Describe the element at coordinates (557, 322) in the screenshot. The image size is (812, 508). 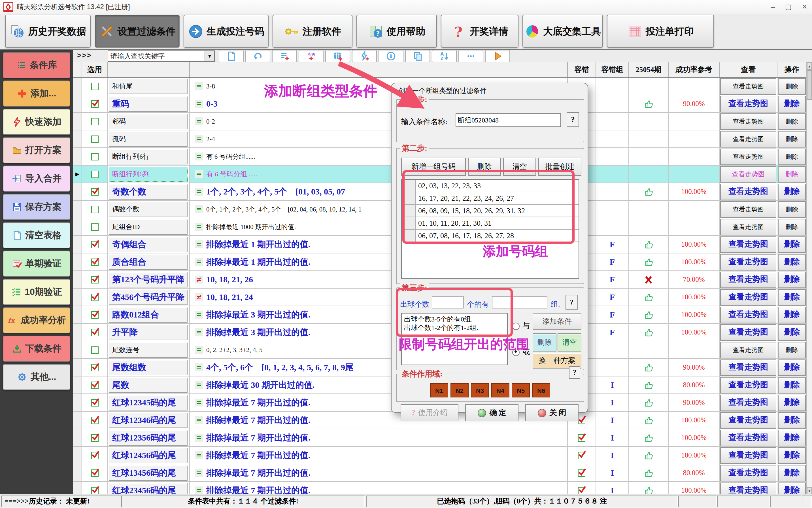
I see `add-condition-button: 添加条件` at that location.